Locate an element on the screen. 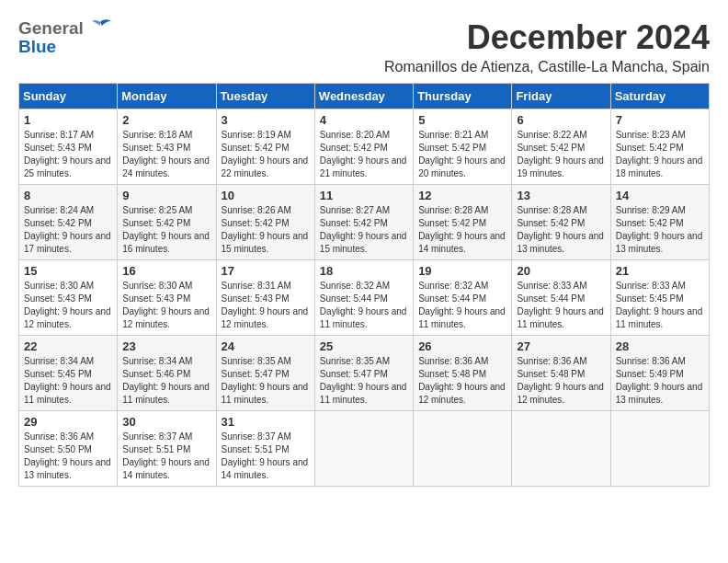  header-sunday: Sunday is located at coordinates (68, 97).